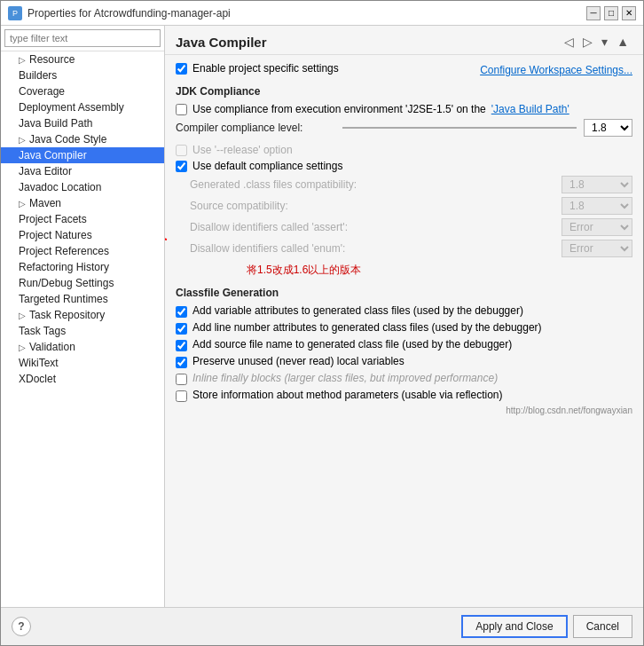  I want to click on use-default-row: Use default compliance settings, so click(404, 166).